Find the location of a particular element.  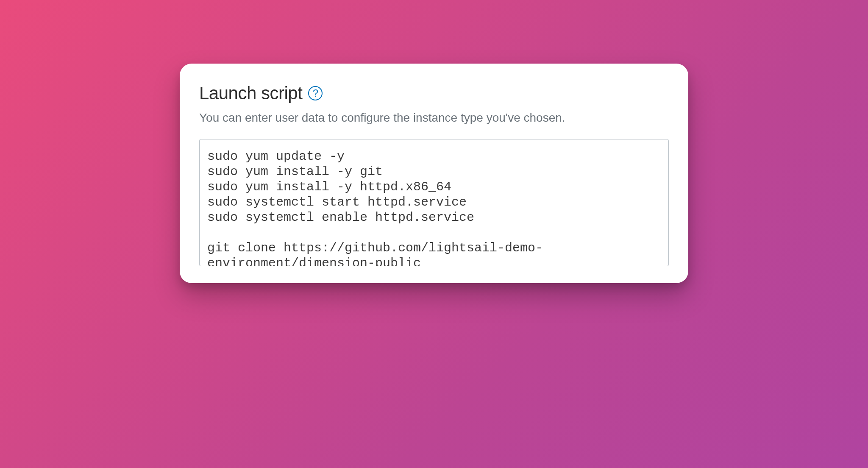

launch-script-input is located at coordinates (434, 203).